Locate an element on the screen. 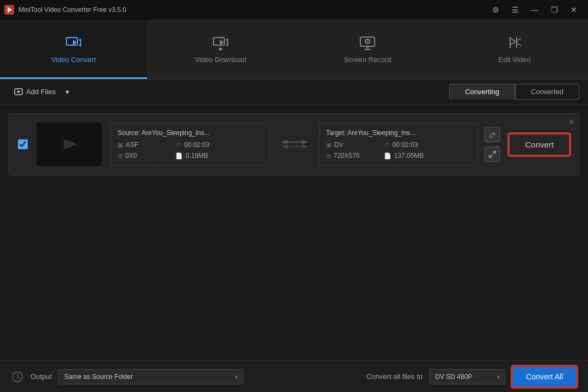 The image size is (588, 392). video-convert-icon is located at coordinates (74, 42).